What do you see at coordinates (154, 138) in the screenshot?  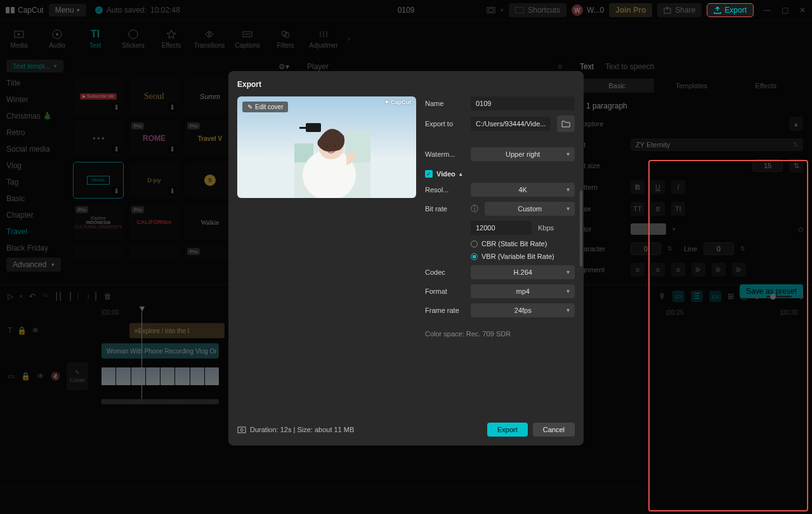 I see `template-thumb: ProROME⬇` at bounding box center [154, 138].